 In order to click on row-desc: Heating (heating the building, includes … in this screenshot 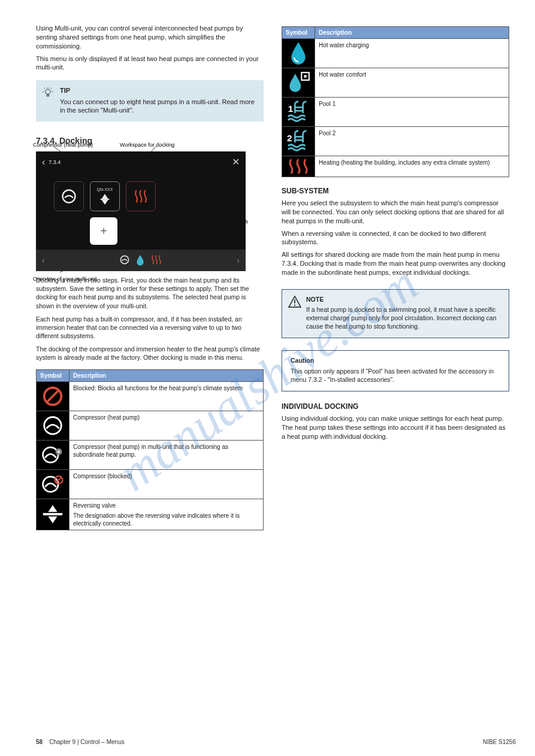, I will do `click(412, 166)`.